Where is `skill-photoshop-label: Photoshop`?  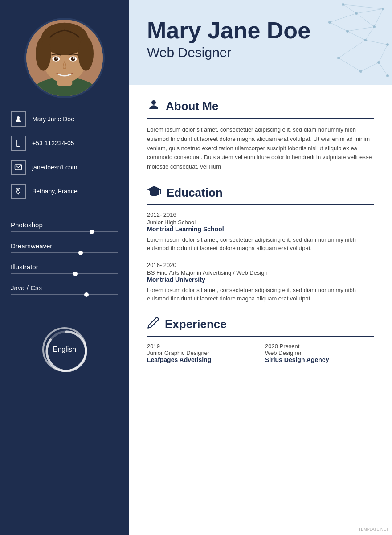
skill-photoshop-label: Photoshop is located at coordinates (65, 225).